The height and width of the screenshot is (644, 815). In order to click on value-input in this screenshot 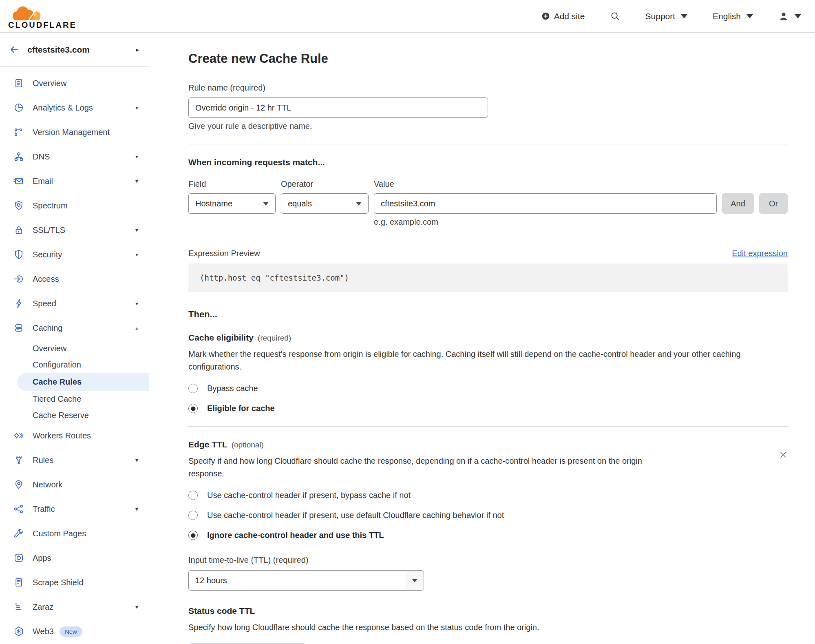, I will do `click(546, 204)`.